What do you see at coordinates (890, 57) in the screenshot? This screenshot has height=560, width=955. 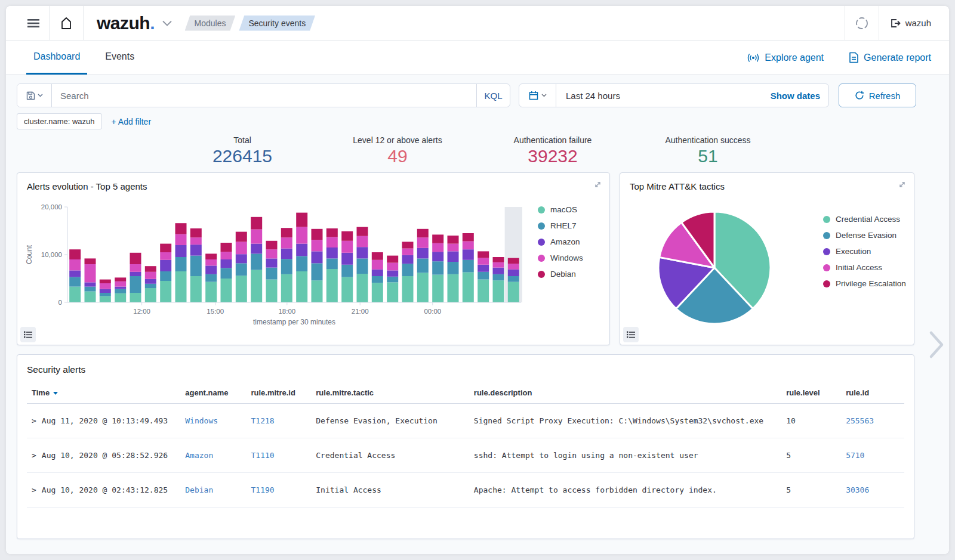 I see `generate-report-button: Generate report` at bounding box center [890, 57].